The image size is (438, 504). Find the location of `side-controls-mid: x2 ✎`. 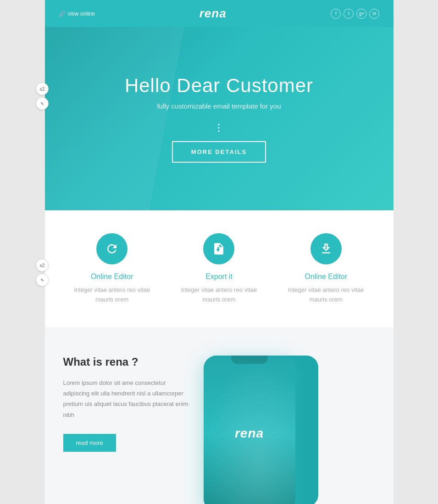

side-controls-mid: x2 ✎ is located at coordinates (42, 273).